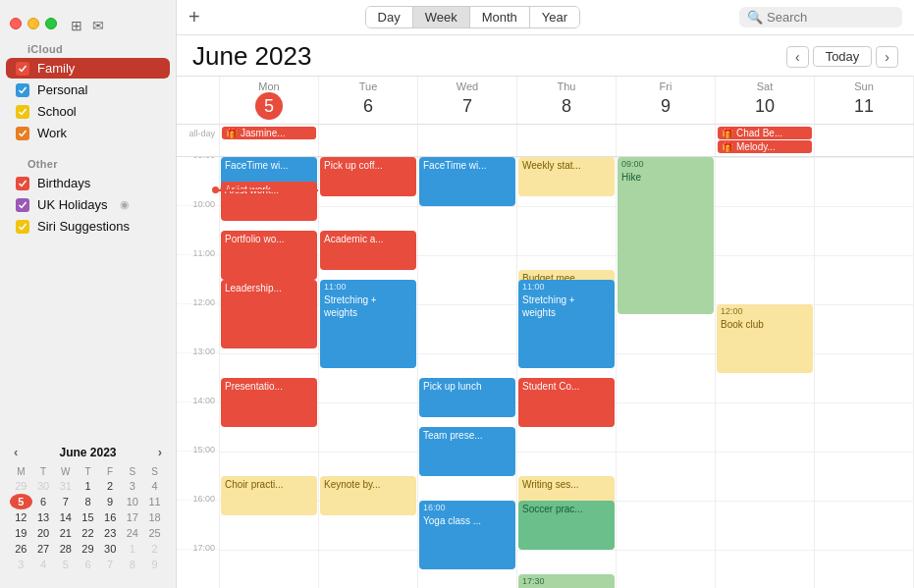 The width and height of the screenshot is (914, 588). What do you see at coordinates (765, 339) in the screenshot?
I see `calendar-event: 12:00Book club` at bounding box center [765, 339].